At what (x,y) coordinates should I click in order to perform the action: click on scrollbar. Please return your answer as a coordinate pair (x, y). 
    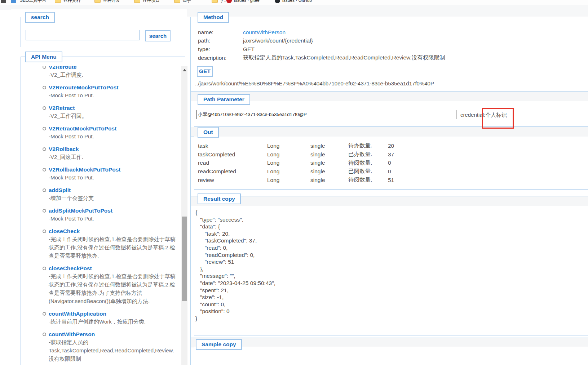
    Looking at the image, I should click on (185, 215).